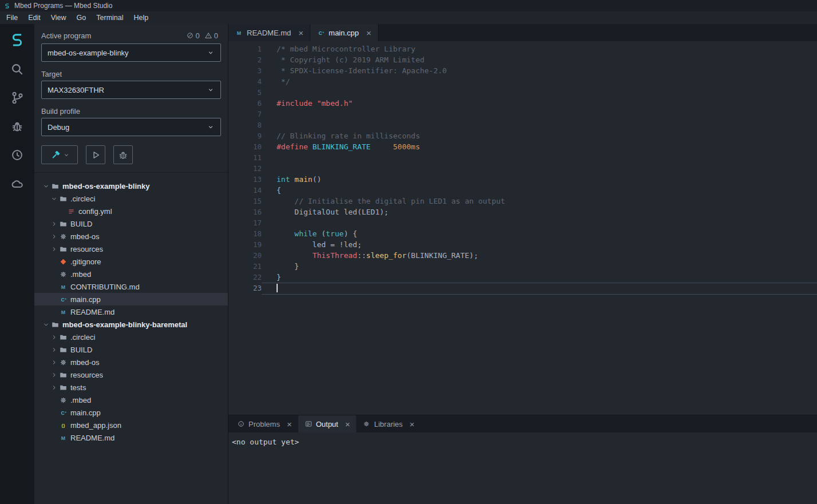 This screenshot has width=817, height=504. I want to click on code-line-22: 22}, so click(523, 277).